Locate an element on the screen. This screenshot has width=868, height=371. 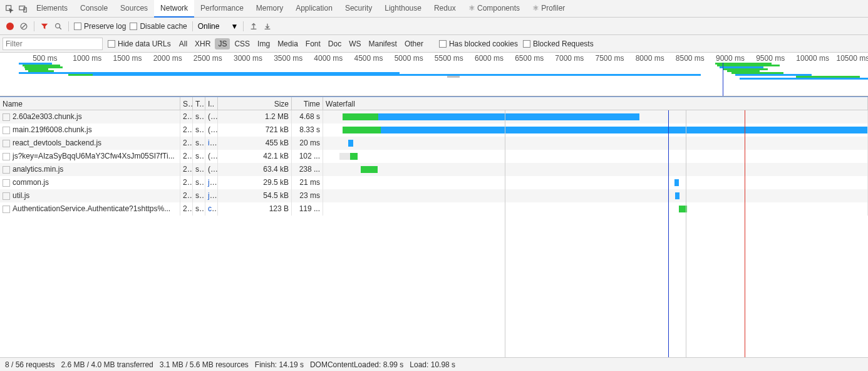
disable-cache-checkbox: Disable cache is located at coordinates (158, 26).